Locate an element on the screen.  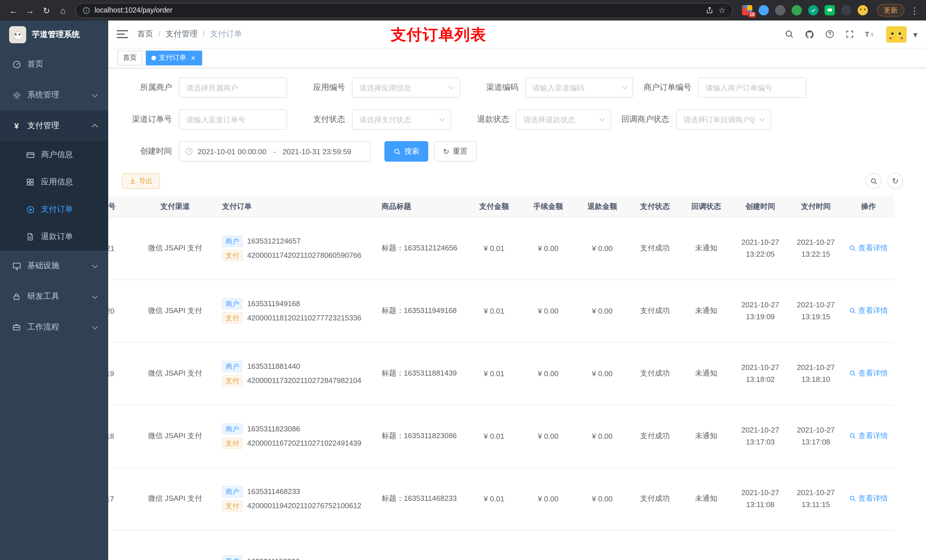
refresh-table-button: ↻ is located at coordinates (895, 181).